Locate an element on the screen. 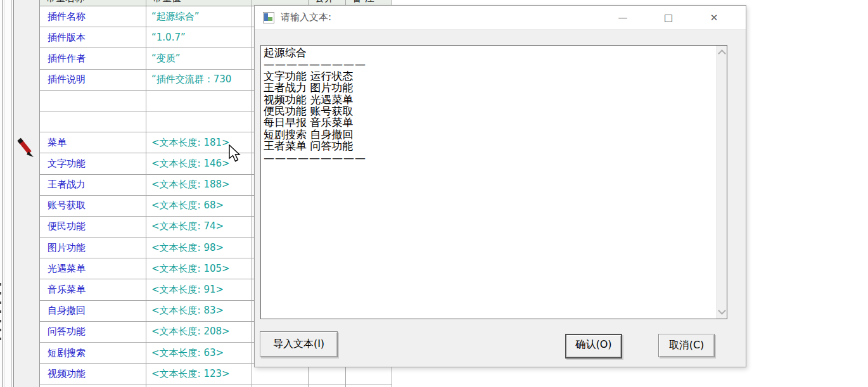 This screenshot has height=387, width=868. cancel-button: 取消(C) is located at coordinates (687, 346).